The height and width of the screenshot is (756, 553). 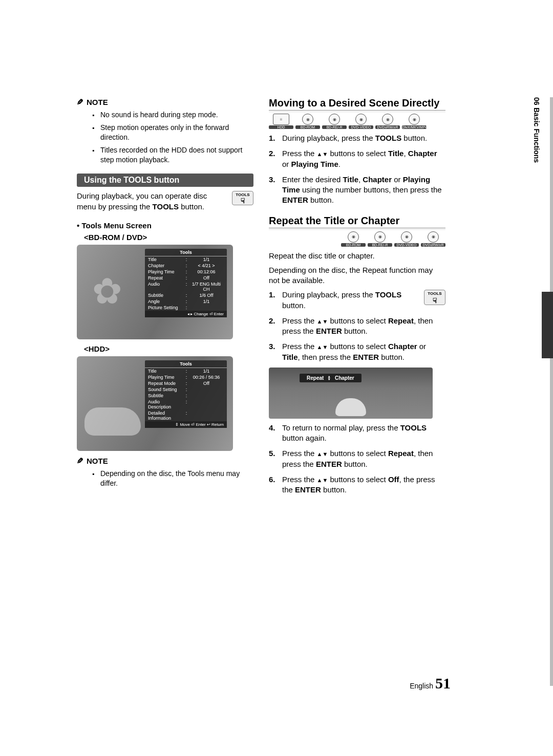 I want to click on disc-compat-row: ≡HDD◉BD-ROM◉BD-RE/-R◉DVD-VIDEO◉DVD±RW/±R…, so click(x=357, y=121).